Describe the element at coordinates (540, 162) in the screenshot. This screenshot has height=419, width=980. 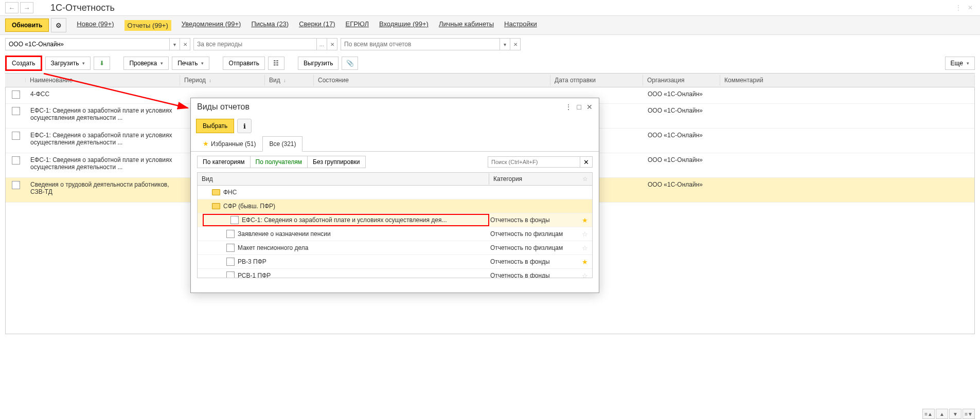
I see `search-box: ✕` at that location.